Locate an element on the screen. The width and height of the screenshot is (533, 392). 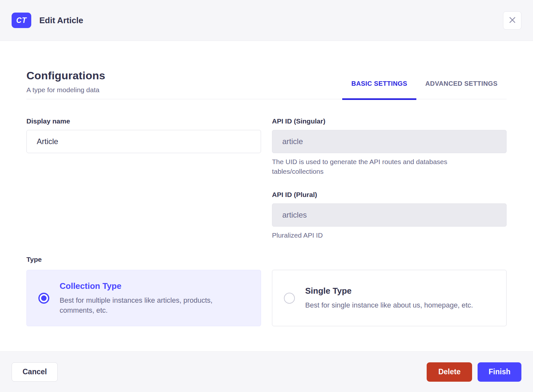
single-type-option: Single Type Best for single instance lik… is located at coordinates (389, 298).